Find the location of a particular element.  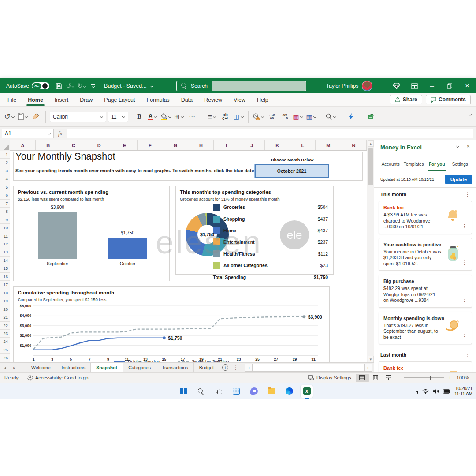

ribbon-tab-insert: Insert is located at coordinates (62, 100).